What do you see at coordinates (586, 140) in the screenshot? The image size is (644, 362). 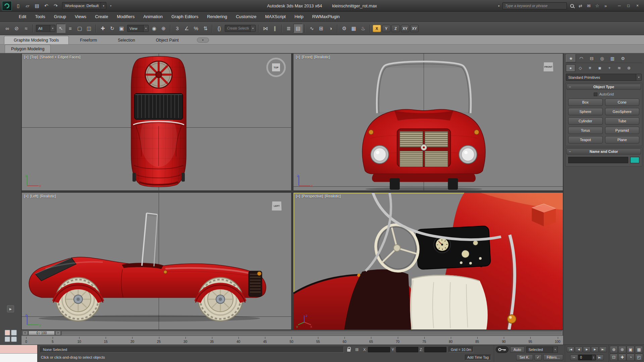 I see `object-type-teapot-button: Teapot` at bounding box center [586, 140].